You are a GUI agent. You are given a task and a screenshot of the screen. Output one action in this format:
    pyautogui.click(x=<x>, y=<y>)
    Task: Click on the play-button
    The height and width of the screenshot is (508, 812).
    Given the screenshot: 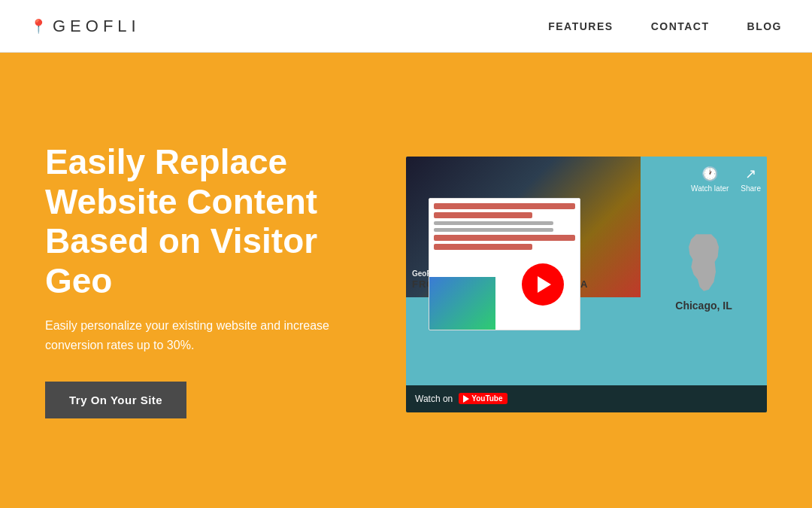 What is the action you would take?
    pyautogui.click(x=543, y=284)
    